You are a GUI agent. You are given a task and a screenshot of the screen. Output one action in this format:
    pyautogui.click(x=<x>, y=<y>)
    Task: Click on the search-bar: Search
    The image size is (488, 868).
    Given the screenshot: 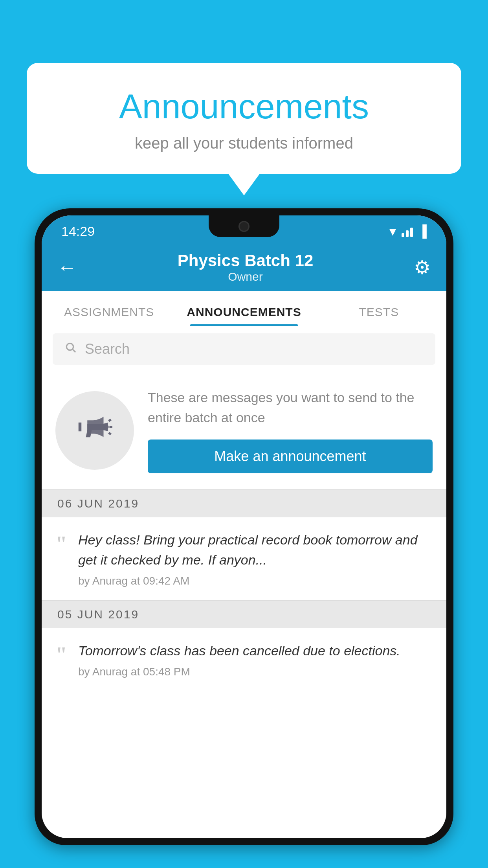 What is the action you would take?
    pyautogui.click(x=244, y=349)
    